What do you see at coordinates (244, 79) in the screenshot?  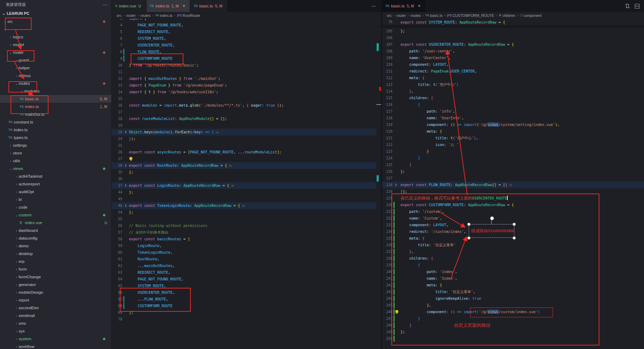 I see `code-line-12: 12import { mainOutRoutes } from './mainO…` at bounding box center [244, 79].